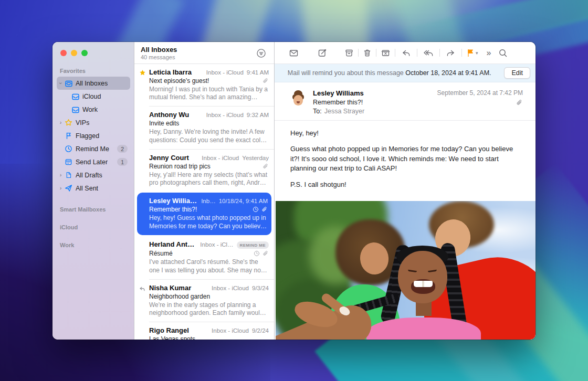 The width and height of the screenshot is (588, 381). What do you see at coordinates (206, 166) in the screenshot?
I see `message-subject: Reunion road trip pics` at bounding box center [206, 166].